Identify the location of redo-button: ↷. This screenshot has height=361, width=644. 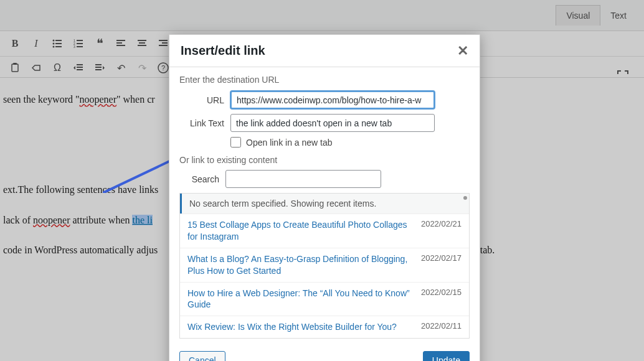
(142, 68).